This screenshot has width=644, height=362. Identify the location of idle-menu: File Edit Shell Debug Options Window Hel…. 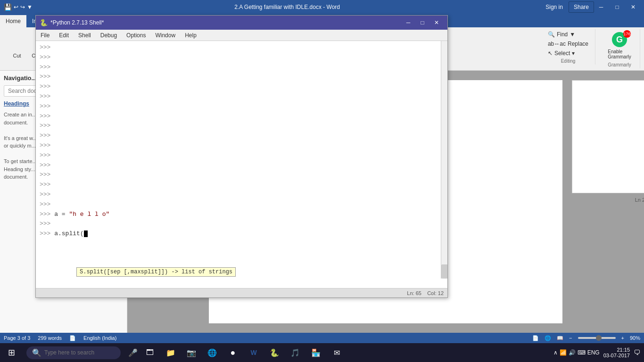
(241, 35).